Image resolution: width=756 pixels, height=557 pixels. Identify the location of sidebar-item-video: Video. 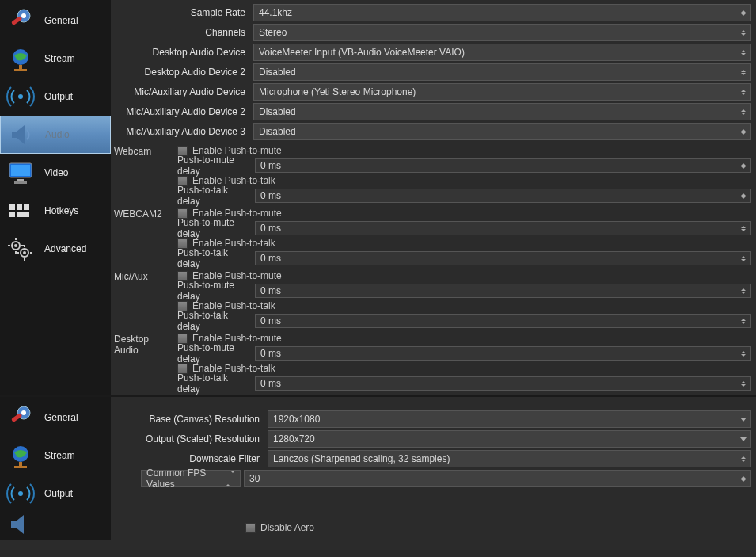
(55, 173).